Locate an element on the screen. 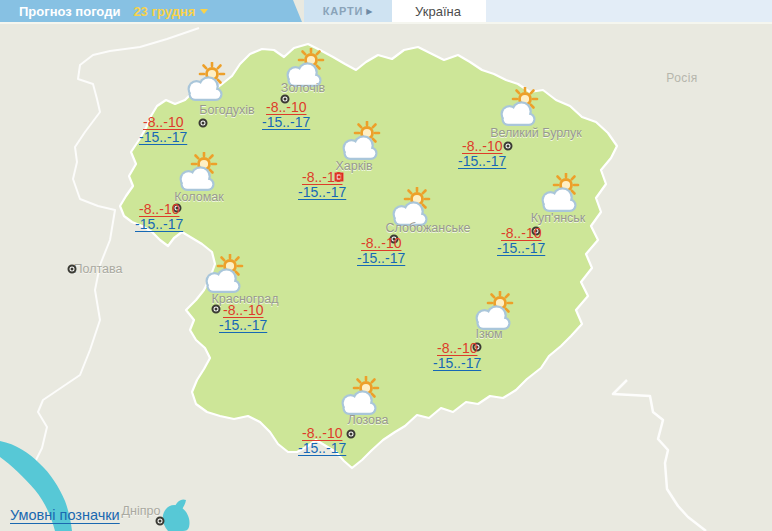 This screenshot has width=772, height=531. maps-button: КАРТИ ▶ is located at coordinates (348, 11).